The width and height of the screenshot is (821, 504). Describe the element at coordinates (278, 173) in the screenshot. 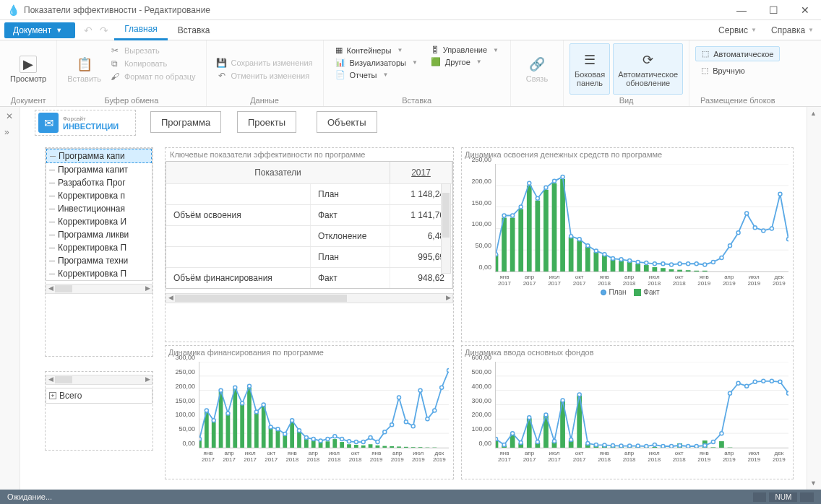

I see `col-indicators: Показатели` at that location.